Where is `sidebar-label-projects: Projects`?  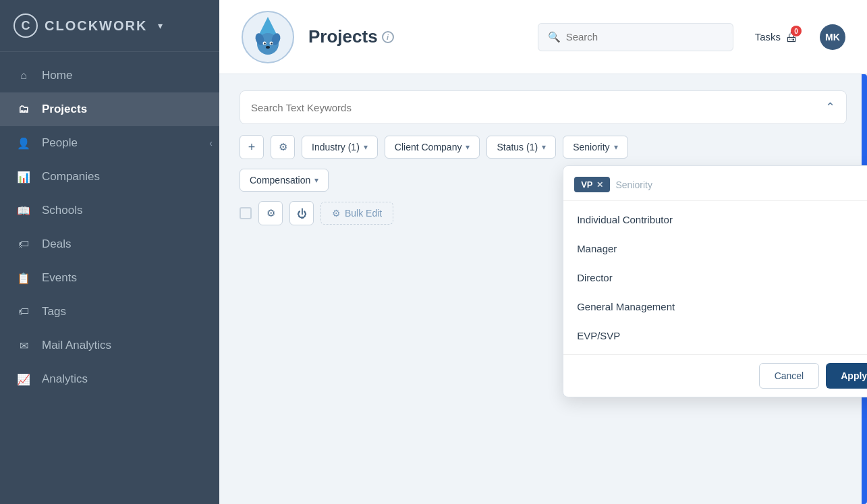
sidebar-label-projects: Projects is located at coordinates (65, 109).